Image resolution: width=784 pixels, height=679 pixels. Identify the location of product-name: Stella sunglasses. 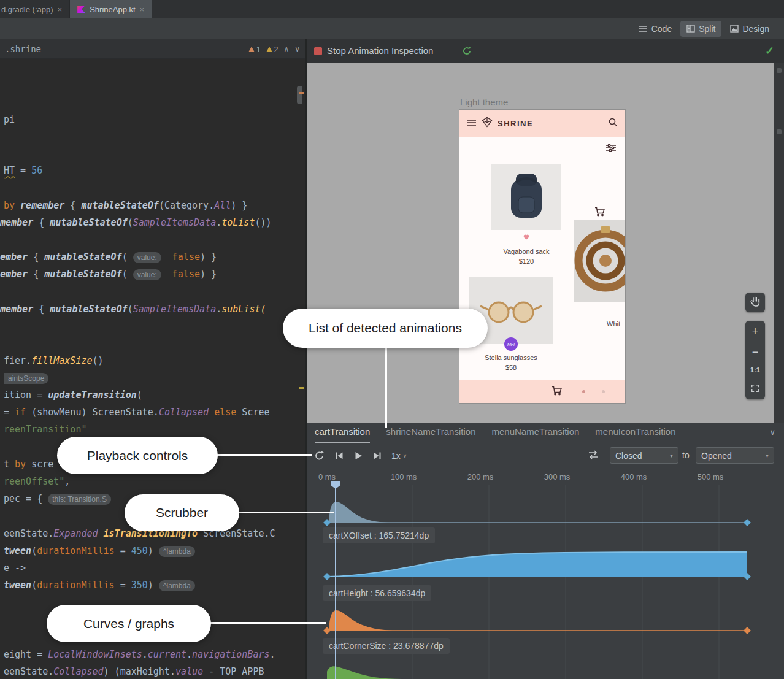
(511, 358).